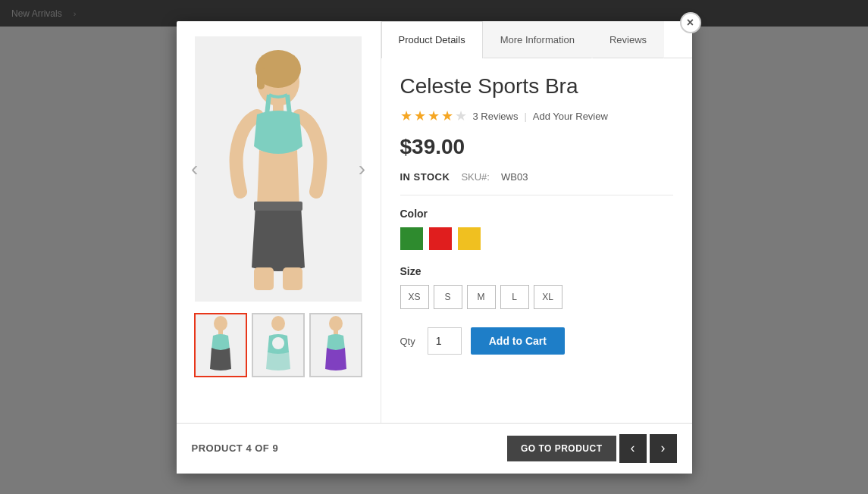  I want to click on sku-value: WB03, so click(514, 177).